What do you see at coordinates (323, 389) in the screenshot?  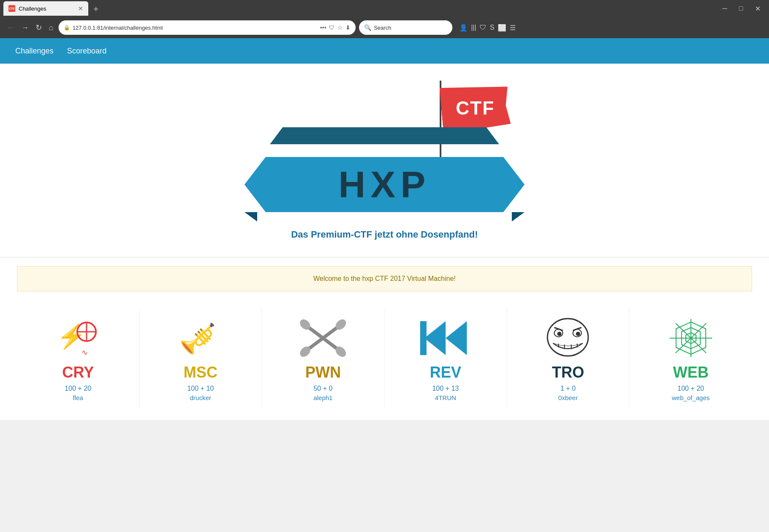 I see `pwn-score: 50 + 0` at bounding box center [323, 389].